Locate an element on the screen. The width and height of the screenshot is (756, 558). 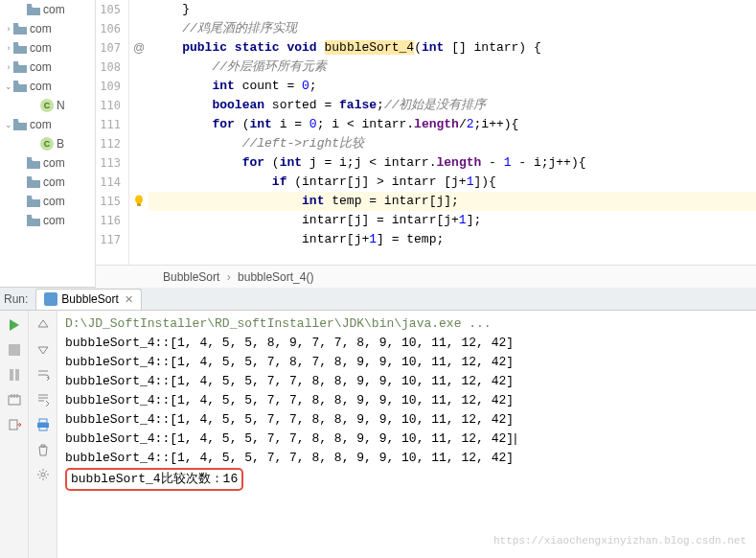
dump-threads-button is located at coordinates (14, 400).